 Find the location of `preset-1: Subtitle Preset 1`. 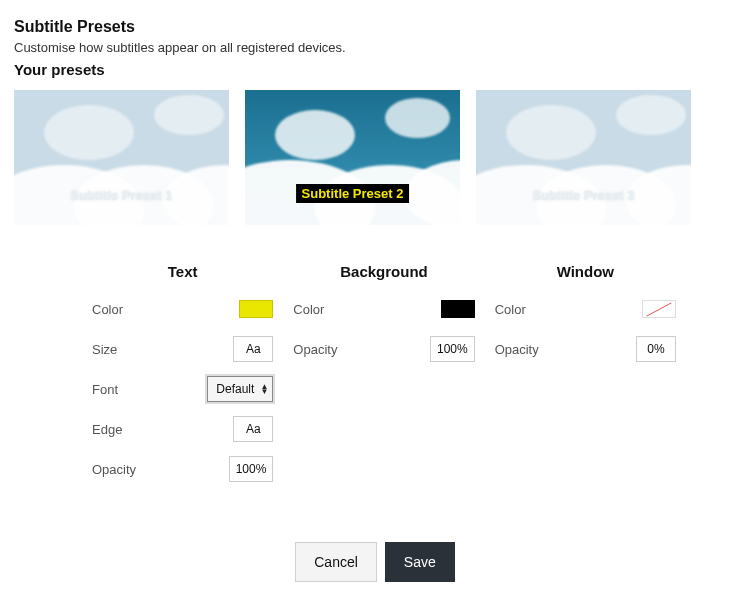

preset-1: Subtitle Preset 1 is located at coordinates (122, 158).